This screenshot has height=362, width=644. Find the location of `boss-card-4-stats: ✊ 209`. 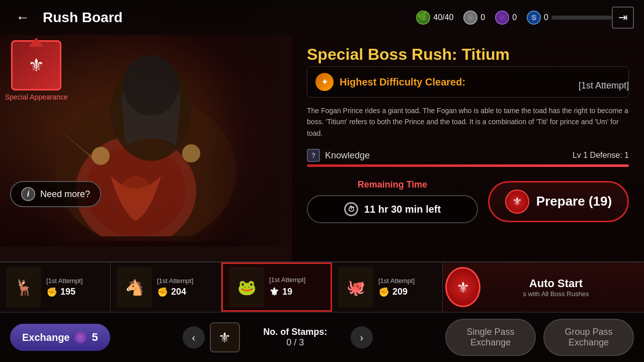

boss-card-4-stats: ✊ 209 is located at coordinates (408, 292).